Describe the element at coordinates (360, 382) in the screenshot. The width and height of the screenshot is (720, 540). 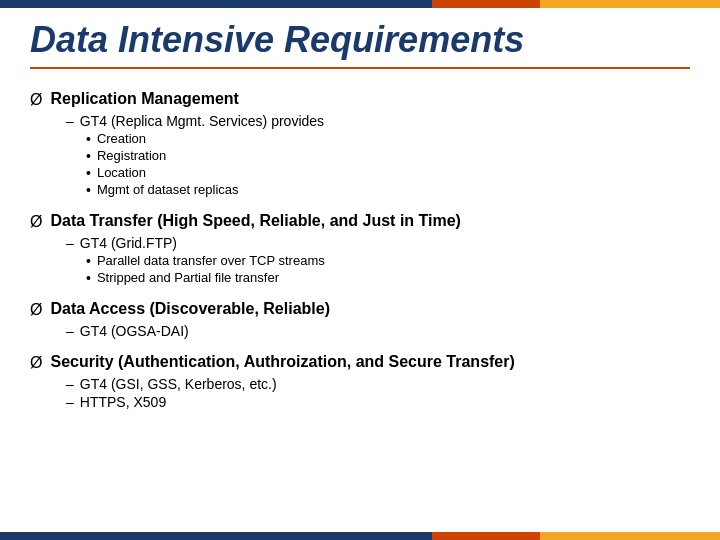
I see `section-security: ØSecurity (Authentication, Authroization…` at that location.